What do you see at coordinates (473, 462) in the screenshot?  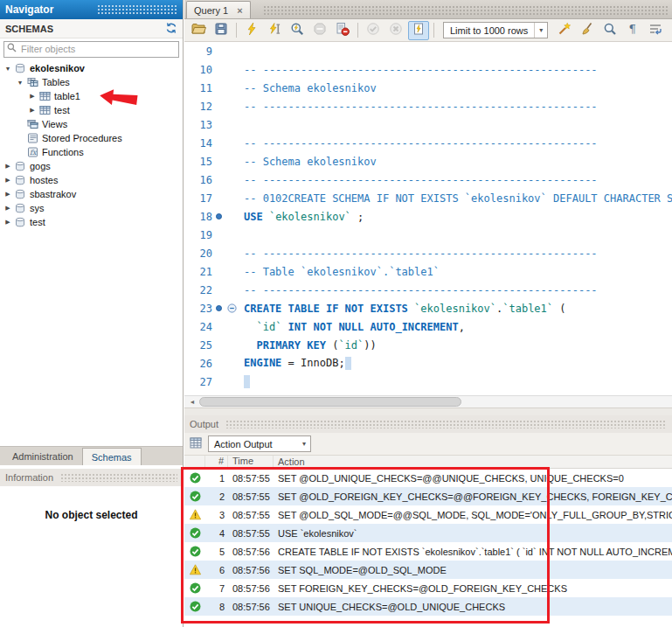 I see `action-column-header: Action` at bounding box center [473, 462].